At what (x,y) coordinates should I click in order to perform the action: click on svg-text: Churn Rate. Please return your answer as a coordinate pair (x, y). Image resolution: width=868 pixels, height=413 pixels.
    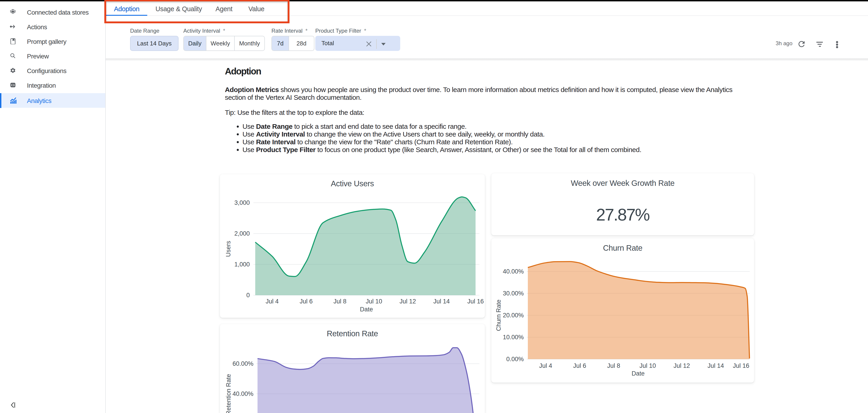
    Looking at the image, I should click on (499, 315).